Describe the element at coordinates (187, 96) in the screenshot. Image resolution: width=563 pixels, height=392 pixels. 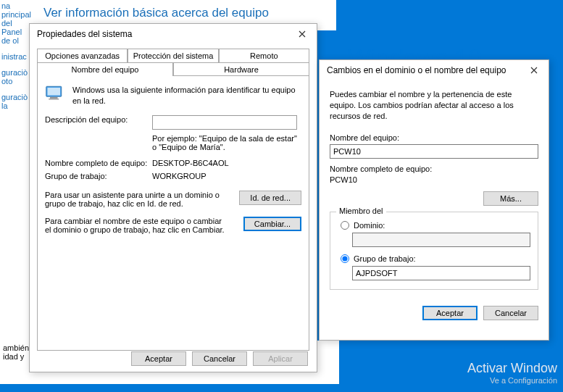
I see `intro-text: Windows usa la siguiente información par…` at that location.